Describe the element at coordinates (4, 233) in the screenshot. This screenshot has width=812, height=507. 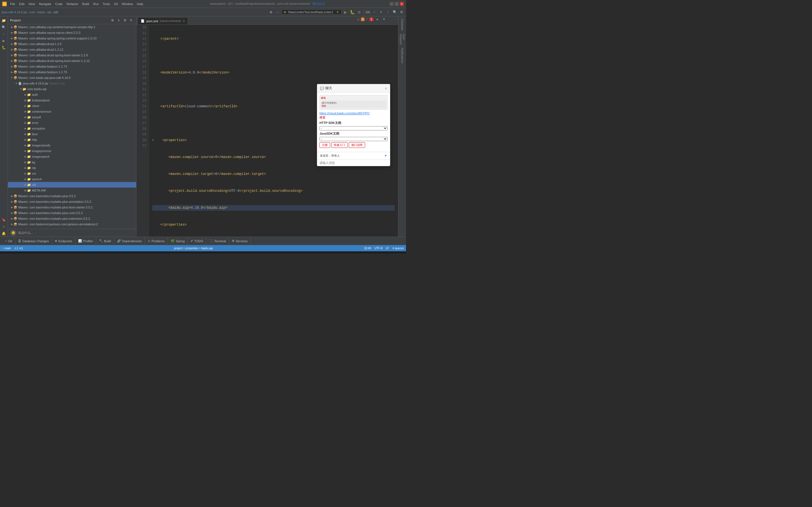
I see `side-icon-notification: 🔔` at that location.